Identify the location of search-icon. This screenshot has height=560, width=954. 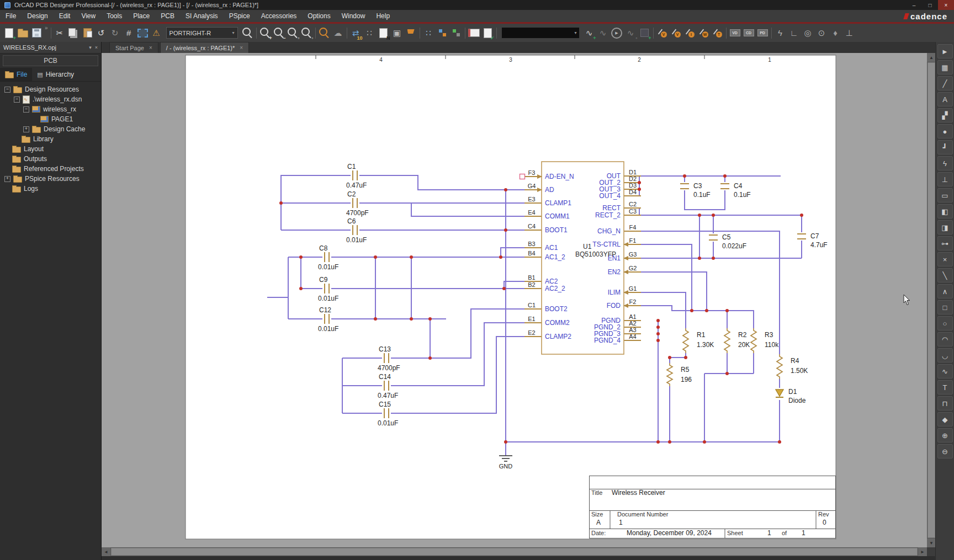
(247, 33).